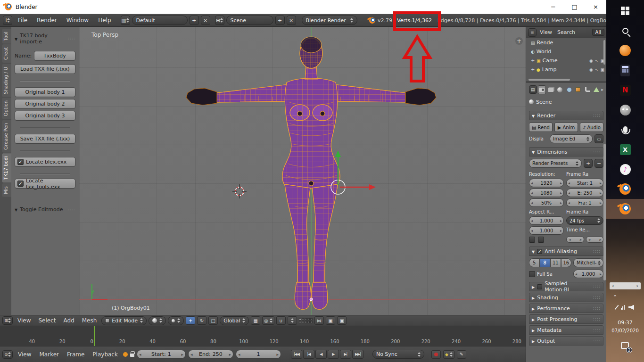  What do you see at coordinates (566, 32) in the screenshot?
I see `outliner-menu-search: Search` at bounding box center [566, 32].